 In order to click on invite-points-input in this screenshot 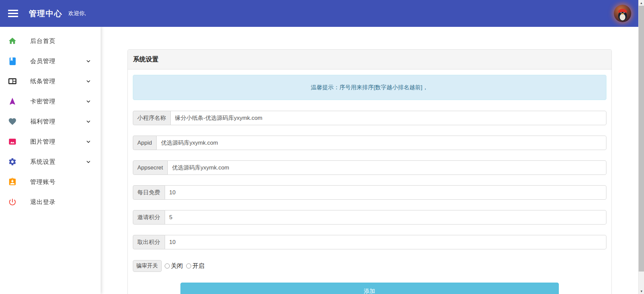, I will do `click(386, 217)`.